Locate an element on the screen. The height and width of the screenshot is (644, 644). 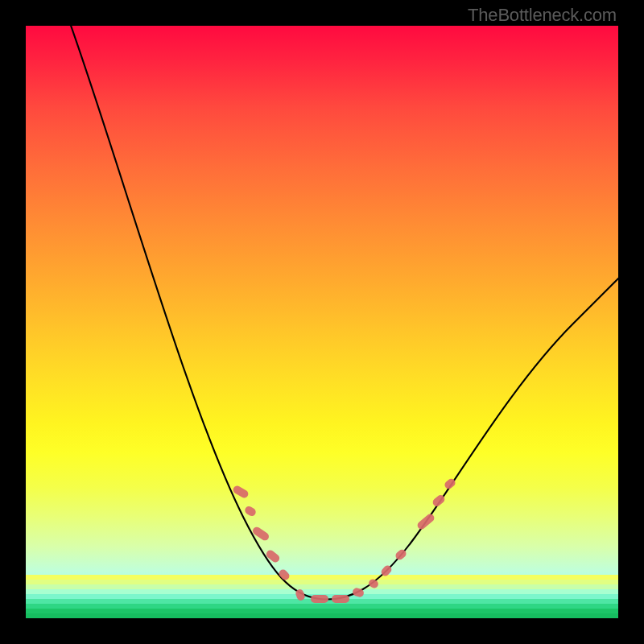
watermark-text: TheBottleneck.com is located at coordinates (543, 15).